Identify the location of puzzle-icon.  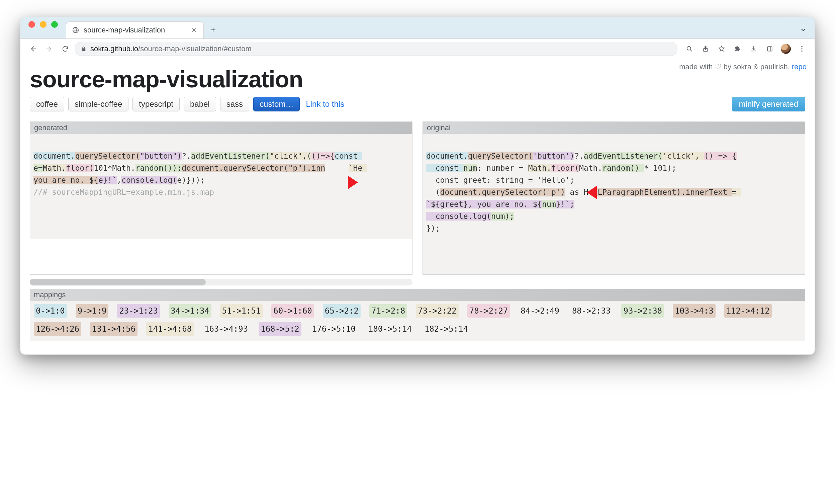
(737, 49).